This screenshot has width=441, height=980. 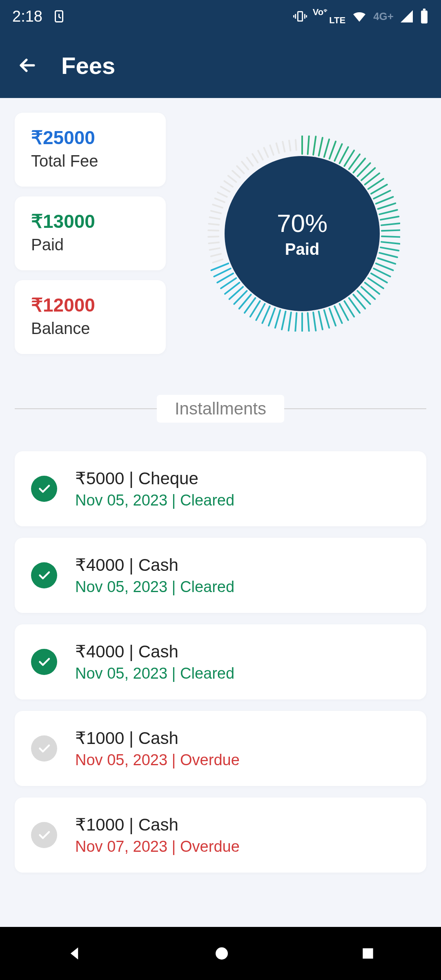 What do you see at coordinates (220, 409) in the screenshot?
I see `installments-divider: Installments` at bounding box center [220, 409].